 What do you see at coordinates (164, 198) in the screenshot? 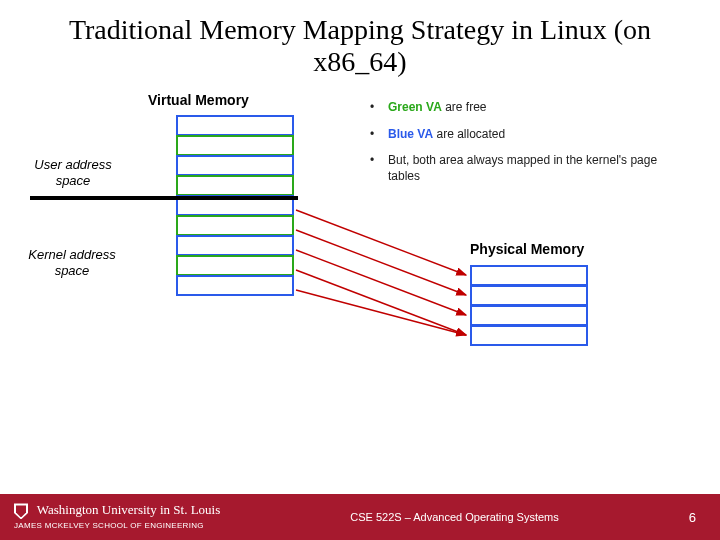
I see `user-kernel-divider` at bounding box center [164, 198].